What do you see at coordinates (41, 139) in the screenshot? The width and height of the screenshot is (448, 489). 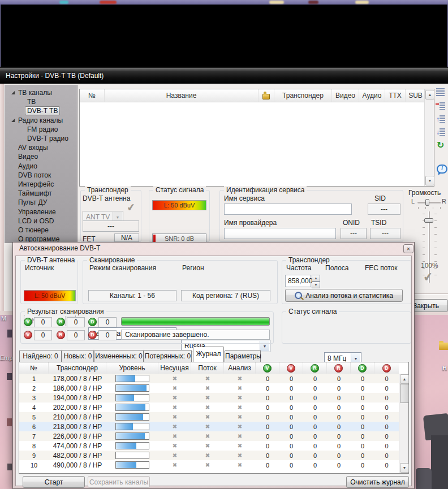 I see `sidebar-item: DVB-T радио` at bounding box center [41, 139].